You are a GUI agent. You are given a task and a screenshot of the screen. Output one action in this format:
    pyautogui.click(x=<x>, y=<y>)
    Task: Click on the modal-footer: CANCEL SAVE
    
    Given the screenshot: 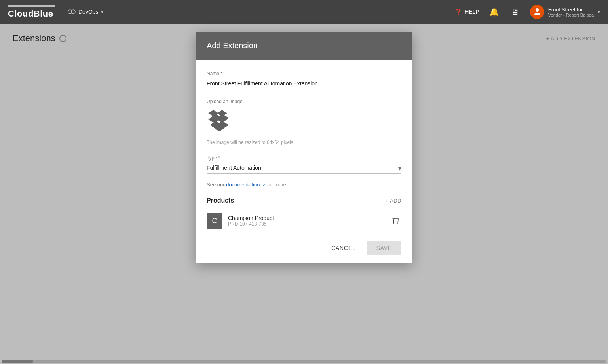 What is the action you would take?
    pyautogui.click(x=304, y=248)
    